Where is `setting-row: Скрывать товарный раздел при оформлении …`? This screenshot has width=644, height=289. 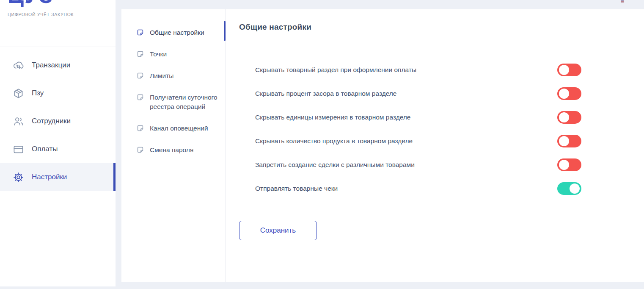
setting-row: Скрывать товарный раздел при оформлении … is located at coordinates (442, 70).